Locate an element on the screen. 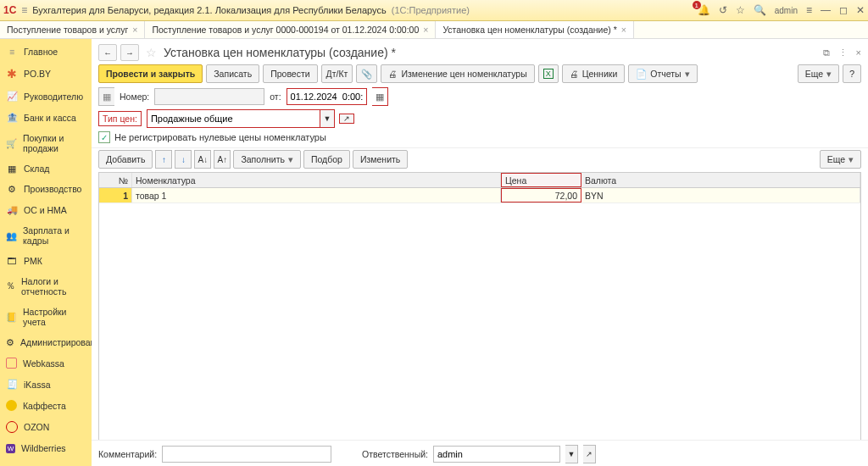 The height and width of the screenshot is (466, 868). admin-icon: ⚙ is located at coordinates (10, 342).